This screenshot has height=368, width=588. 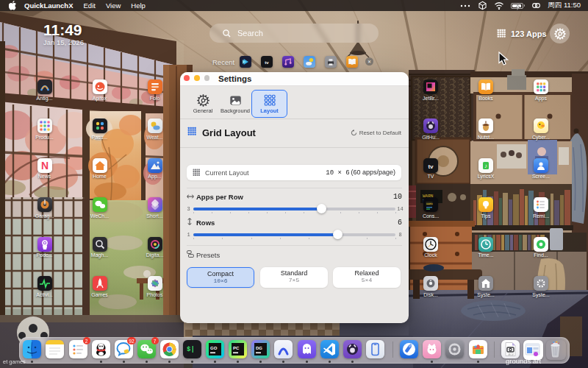 What do you see at coordinates (237, 348) in the screenshot?
I see `svg-text: PC` at bounding box center [237, 348].